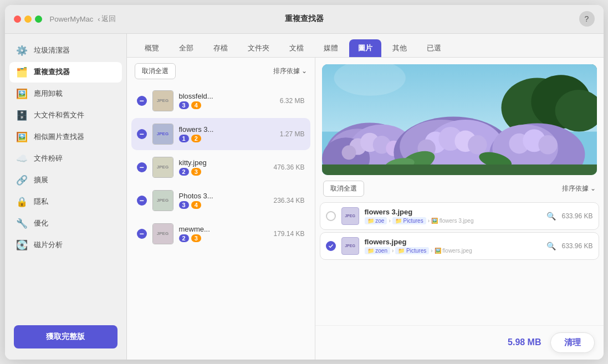  Describe the element at coordinates (290, 71) in the screenshot. I see `sort-button: 排序依據 ⌄` at that location.